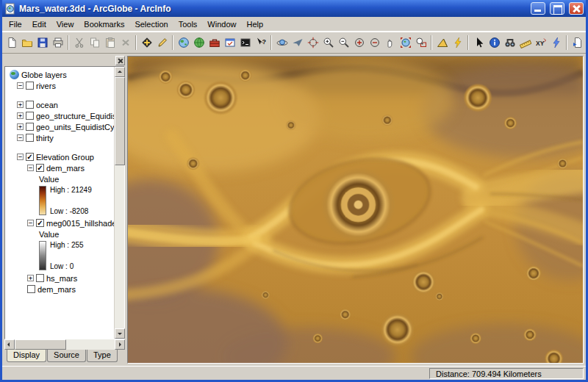 Image resolution: width=588 pixels, height=382 pixels. What do you see at coordinates (79, 43) in the screenshot?
I see `cut-button` at bounding box center [79, 43].